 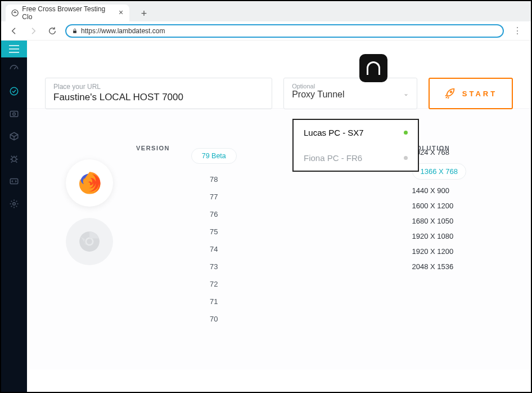 What do you see at coordinates (89, 183) in the screenshot?
I see `firefox-icon` at bounding box center [89, 183].